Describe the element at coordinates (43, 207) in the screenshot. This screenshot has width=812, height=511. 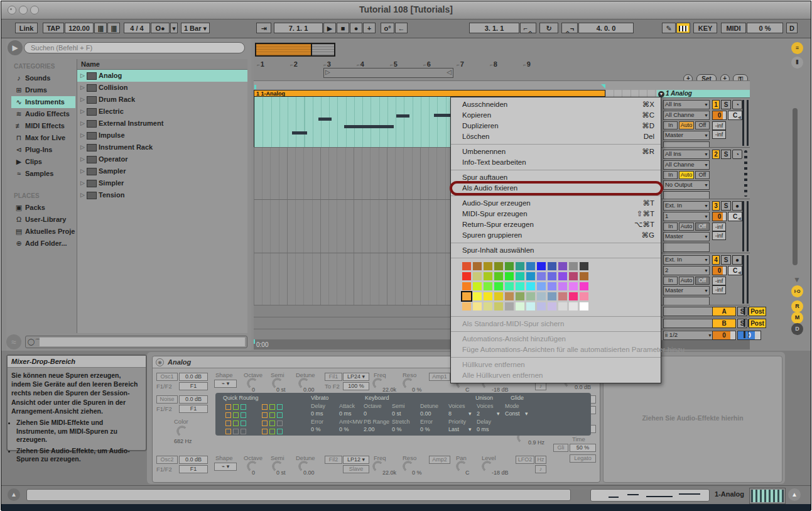
I see `places-item-packs: ▣Packs` at that location.